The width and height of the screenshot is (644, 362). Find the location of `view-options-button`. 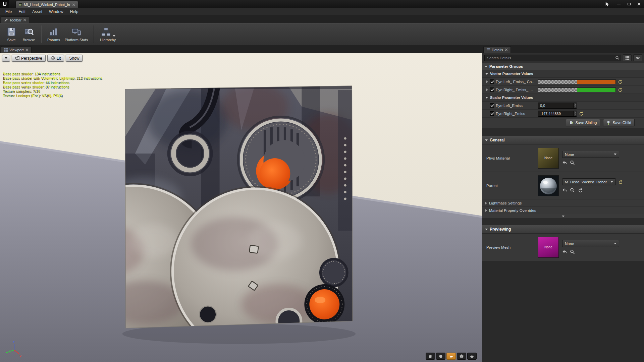

view-options-button is located at coordinates (638, 58).